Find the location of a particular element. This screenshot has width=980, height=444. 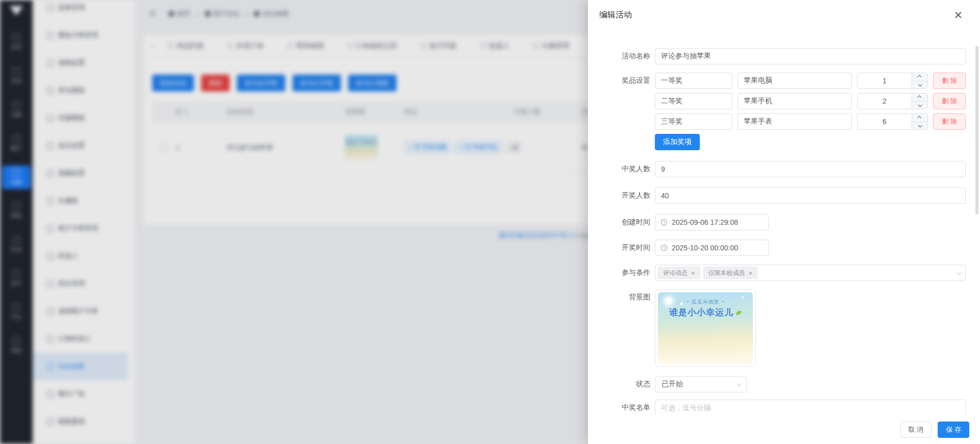

condition-tag: 仅限本校成员× is located at coordinates (731, 273).